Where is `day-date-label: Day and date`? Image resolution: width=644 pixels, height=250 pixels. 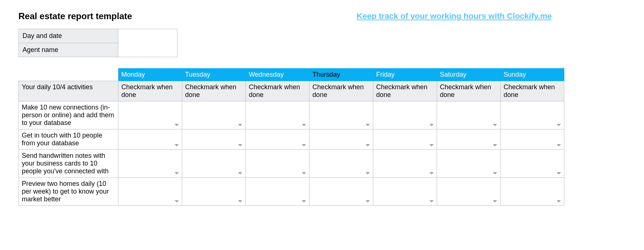 day-date-label: Day and date is located at coordinates (69, 36).